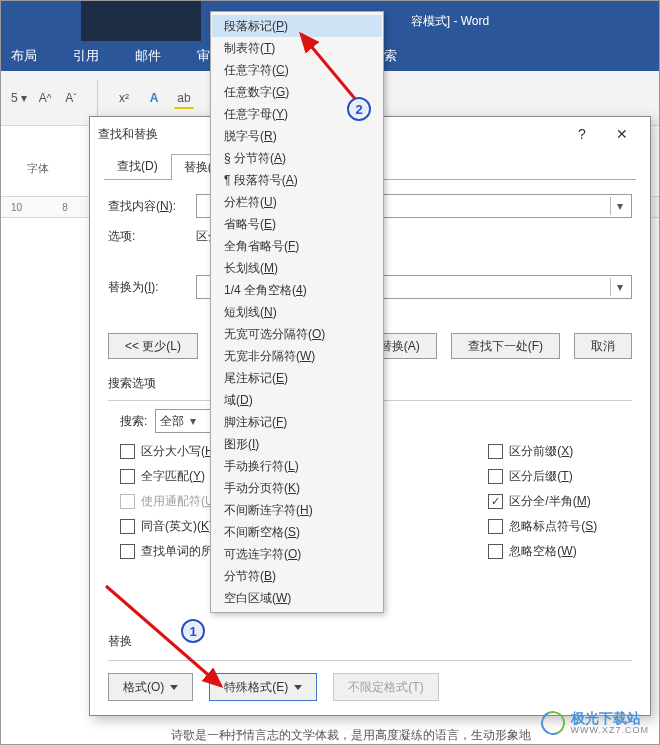  I want to click on format-button: 格式(O), so click(150, 687).